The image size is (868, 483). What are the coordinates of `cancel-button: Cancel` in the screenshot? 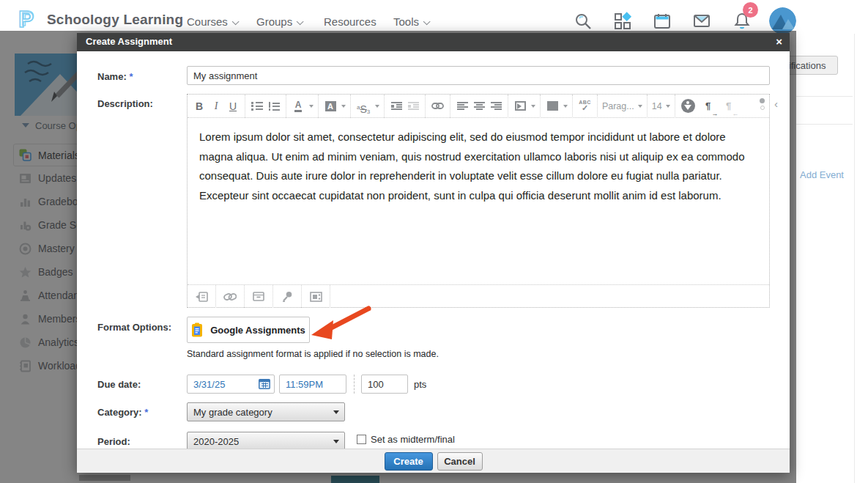 It's located at (460, 462).